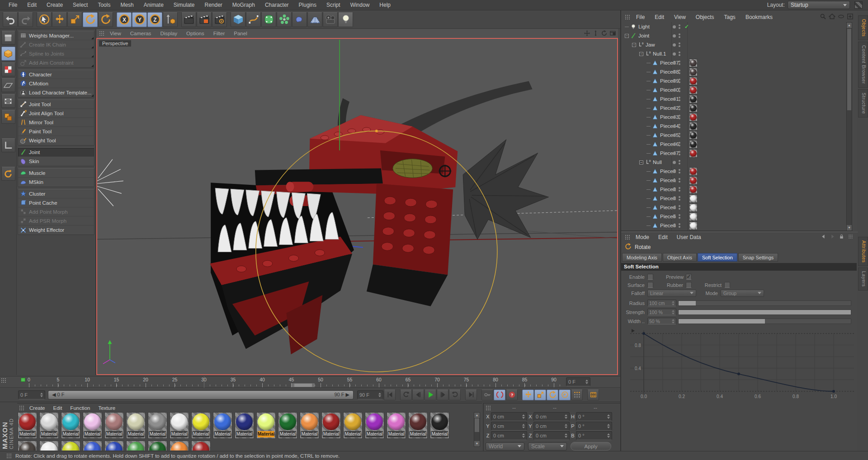 The width and height of the screenshot is (868, 460). Describe the element at coordinates (32, 5) in the screenshot. I see `menu-edit: Edit` at that location.